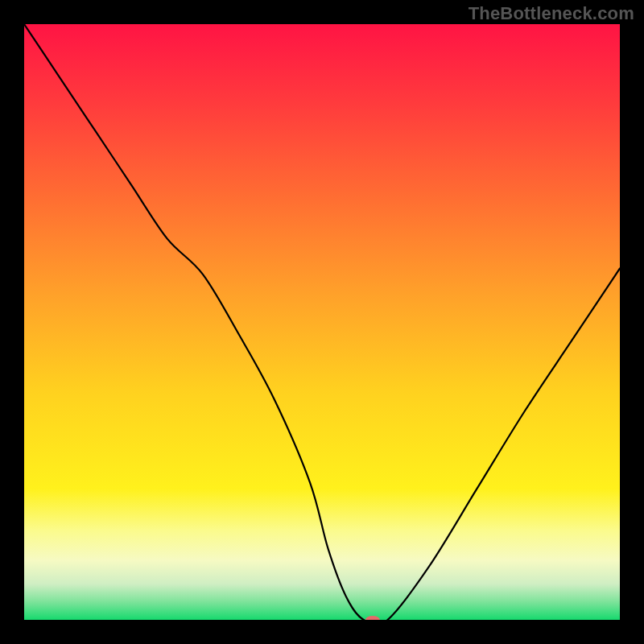  What do you see at coordinates (551, 14) in the screenshot?
I see `watermark-text: TheBottleneck.com` at bounding box center [551, 14].